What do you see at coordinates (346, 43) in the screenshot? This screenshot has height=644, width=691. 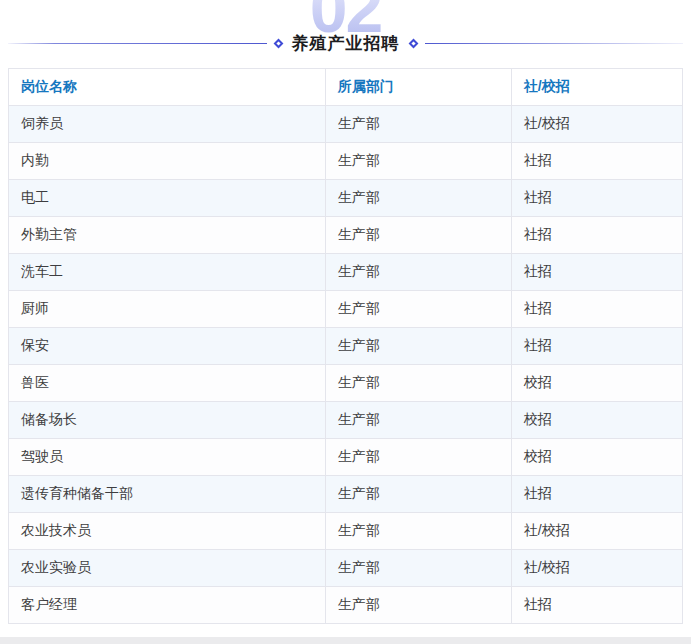 I see `title-row: 养殖产业招聘` at bounding box center [346, 43].